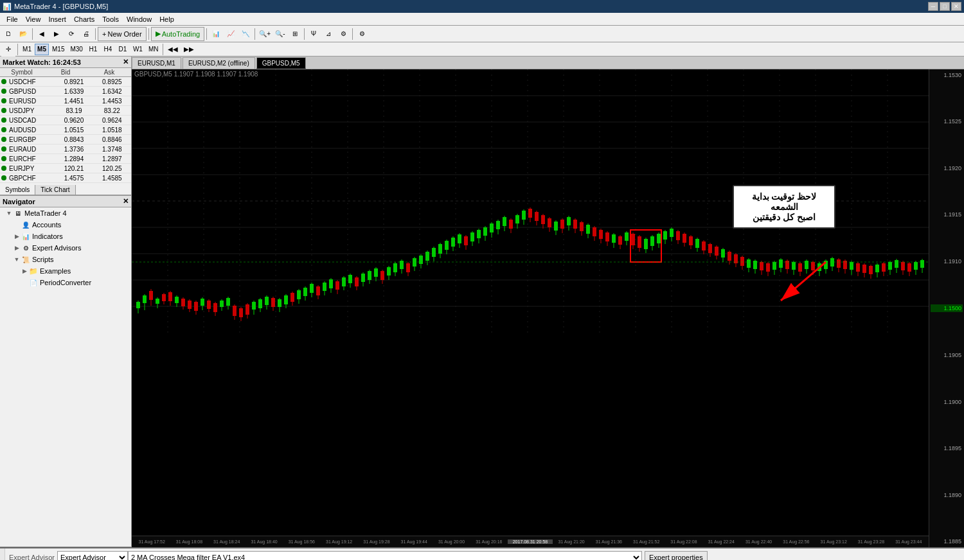 The width and height of the screenshot is (964, 560). Describe the element at coordinates (8, 34) in the screenshot. I see `new-chart-button: 🗋` at that location.